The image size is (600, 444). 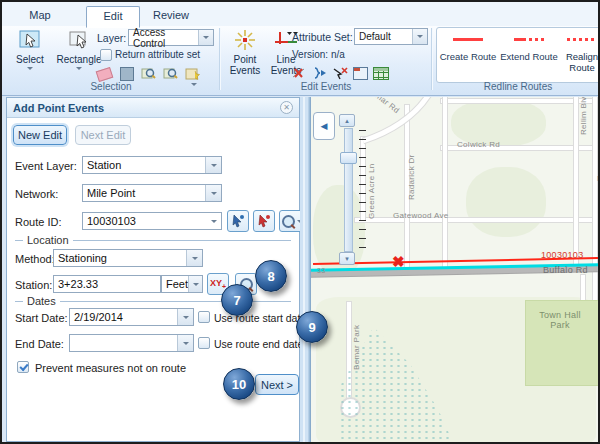 I want to click on location-legend: Location, so click(x=153, y=240).